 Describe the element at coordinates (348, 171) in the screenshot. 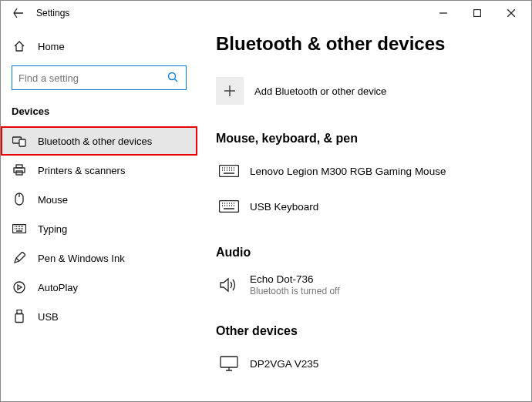

I see `device-label: Lenovo Legion M300 RGB Gaming Mouse` at that location.